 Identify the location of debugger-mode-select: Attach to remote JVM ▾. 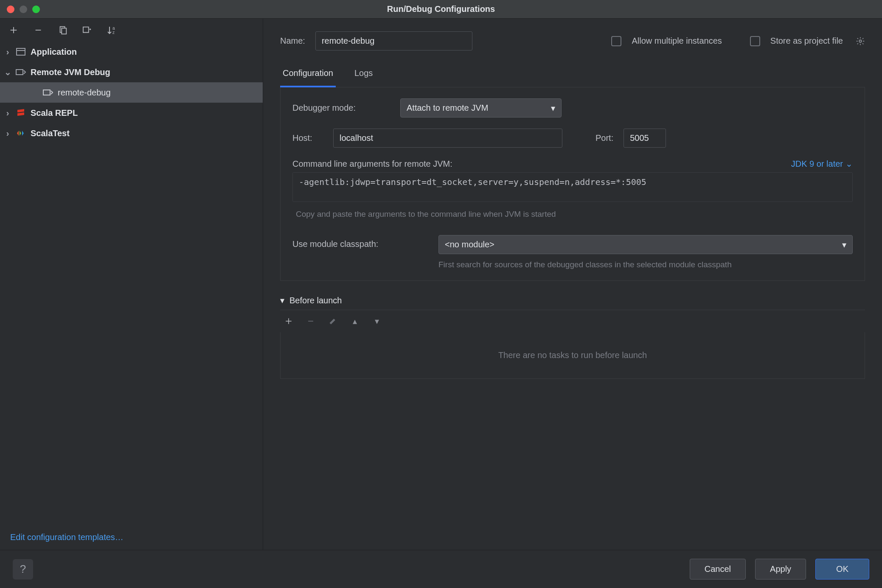
(481, 108).